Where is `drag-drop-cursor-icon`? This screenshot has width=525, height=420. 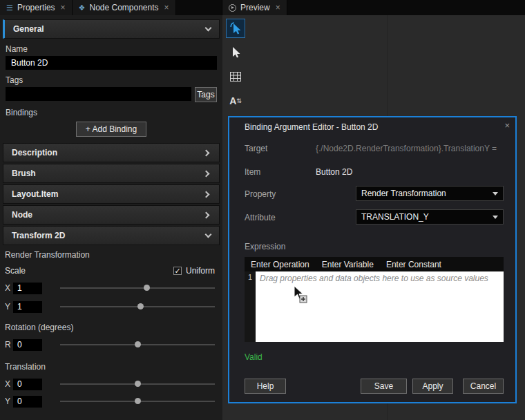 drag-drop-cursor-icon is located at coordinates (300, 294).